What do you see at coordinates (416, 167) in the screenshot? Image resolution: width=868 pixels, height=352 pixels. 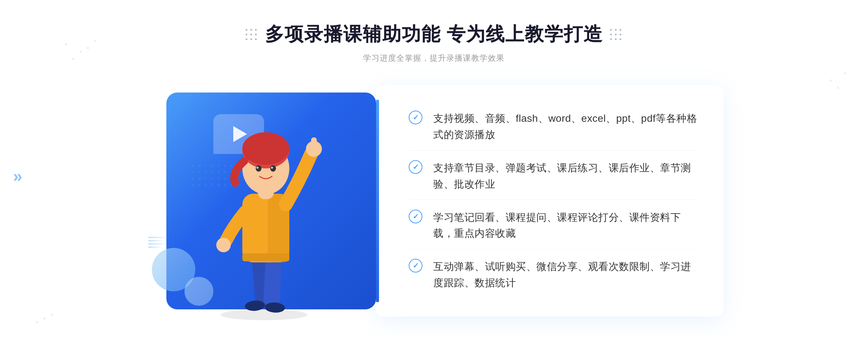 I see `check-icon-2: ✓` at bounding box center [416, 167].